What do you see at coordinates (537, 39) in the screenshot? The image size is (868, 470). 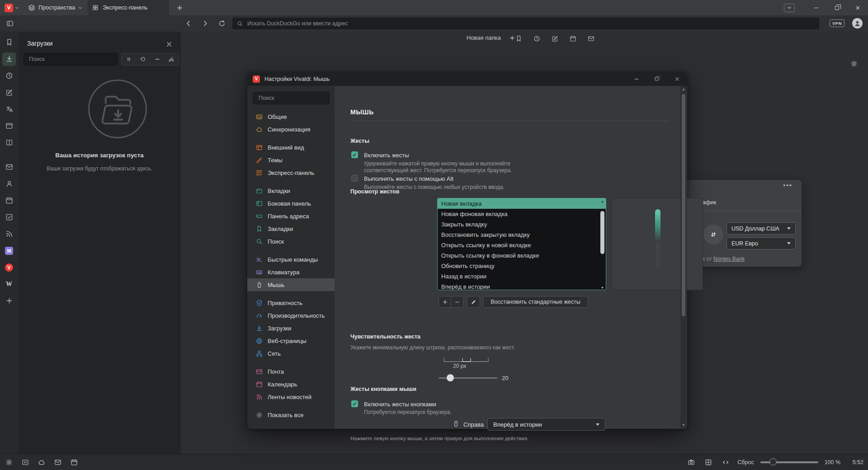 I see `history-nav-icon` at bounding box center [537, 39].